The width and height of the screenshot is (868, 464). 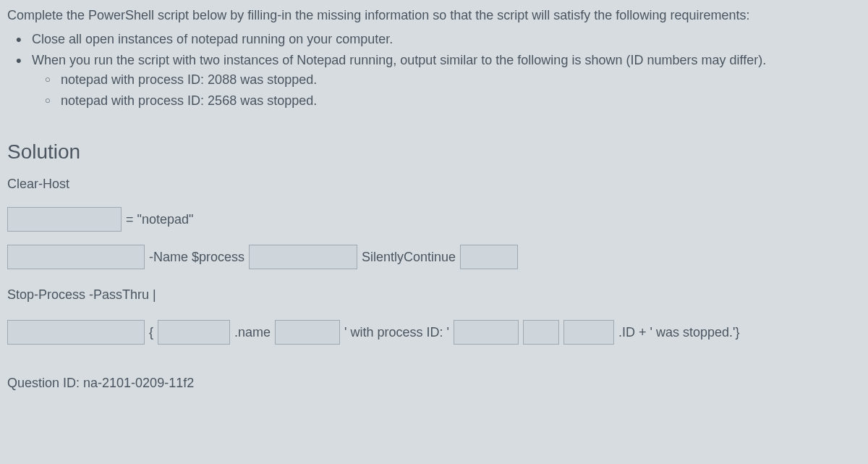 What do you see at coordinates (434, 332) in the screenshot?
I see `script-line-4: { .name ' with process ID: ' .ID + ' was…` at bounding box center [434, 332].